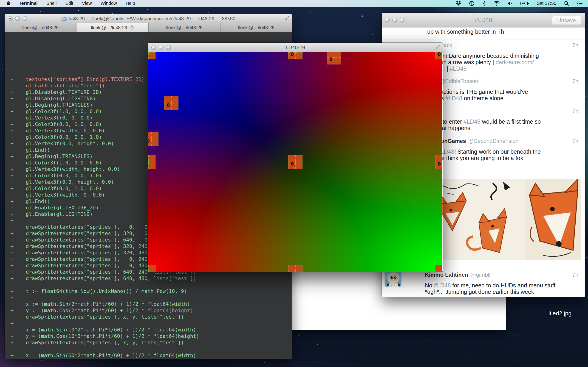 The image size is (588, 367). Describe the element at coordinates (87, 3) in the screenshot. I see `menu-item-view: View` at that location.